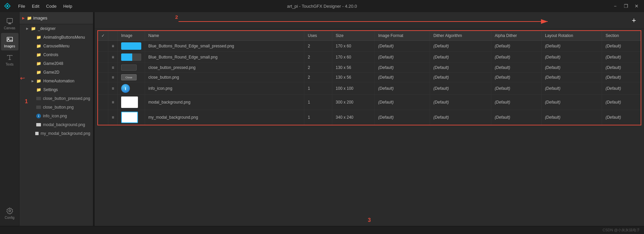 Image resolution: width=644 pixels, height=234 pixels. I want to click on credit-text: CSDN @小灰灰搞电子, so click(622, 230).